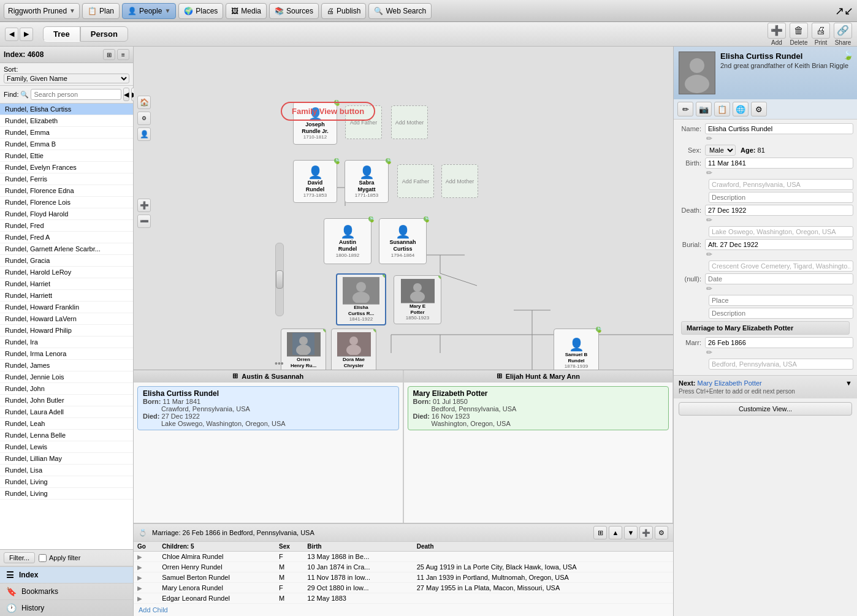  What do you see at coordinates (66, 202) in the screenshot?
I see `person-list-item: Rundel, Florence Lois` at bounding box center [66, 202].